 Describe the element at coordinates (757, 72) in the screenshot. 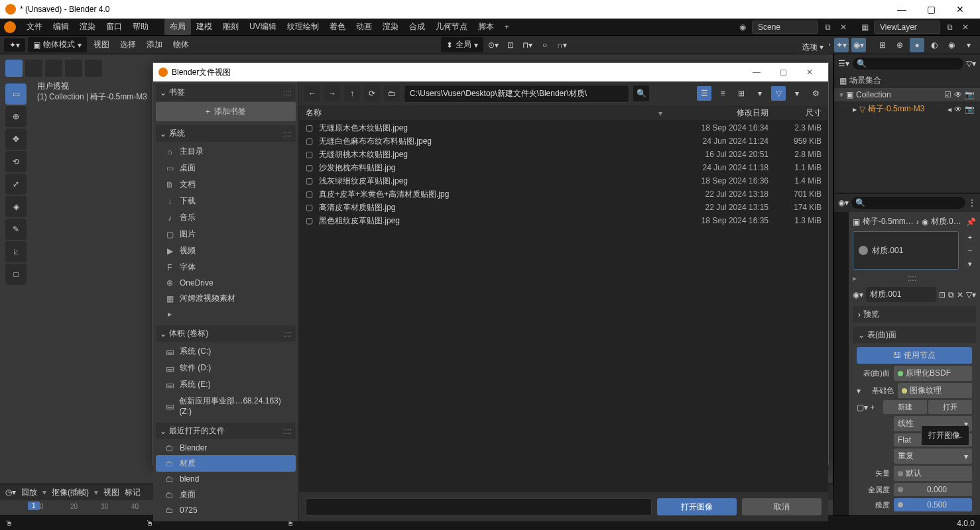

I see `dialog-minimize-button: —` at that location.